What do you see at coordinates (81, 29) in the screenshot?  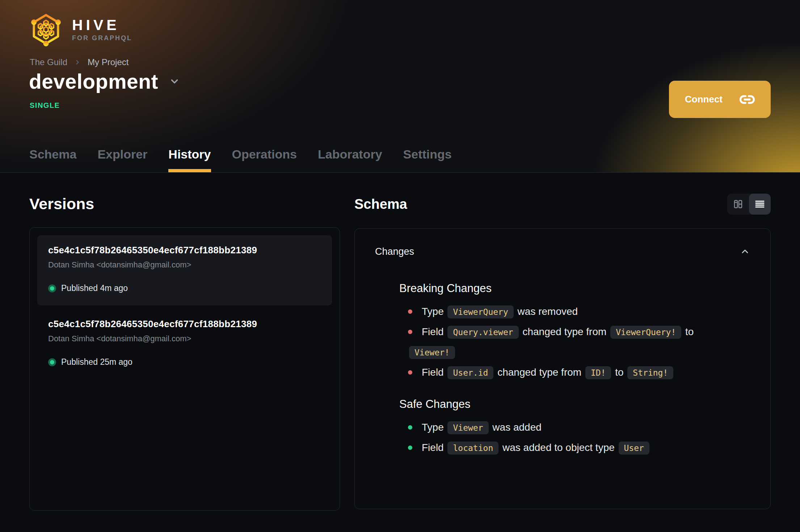 I see `hive-logo: HIVE FOR GRAPHQL` at bounding box center [81, 29].